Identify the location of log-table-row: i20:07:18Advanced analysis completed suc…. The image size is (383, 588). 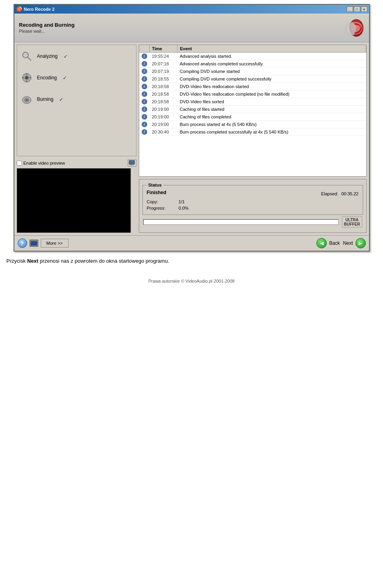
(253, 64).